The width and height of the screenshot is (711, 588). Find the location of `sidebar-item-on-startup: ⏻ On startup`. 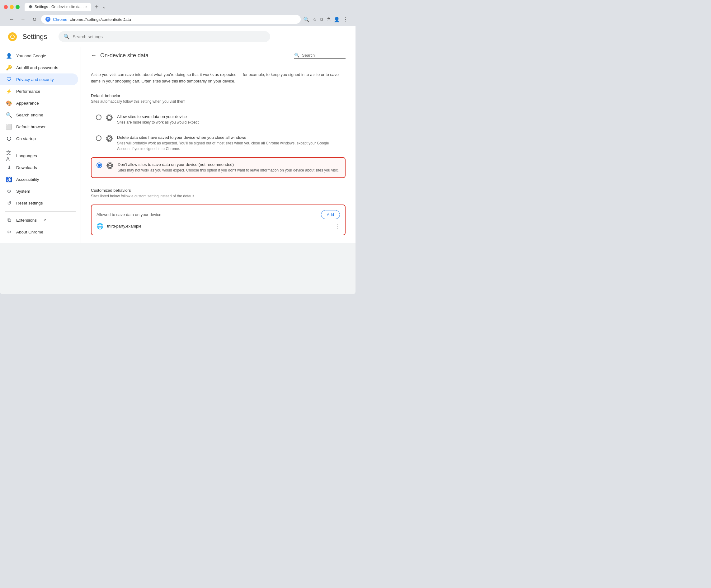

sidebar-item-on-startup: ⏻ On startup is located at coordinates (39, 139).